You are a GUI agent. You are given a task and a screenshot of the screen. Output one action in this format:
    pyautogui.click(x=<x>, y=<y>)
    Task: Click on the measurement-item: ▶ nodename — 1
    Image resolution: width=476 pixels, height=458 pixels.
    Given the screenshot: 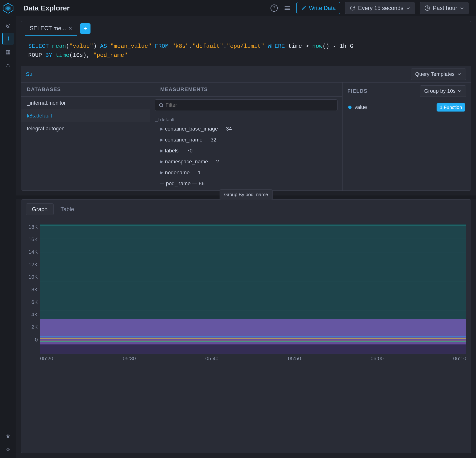 What is the action you would take?
    pyautogui.click(x=246, y=173)
    